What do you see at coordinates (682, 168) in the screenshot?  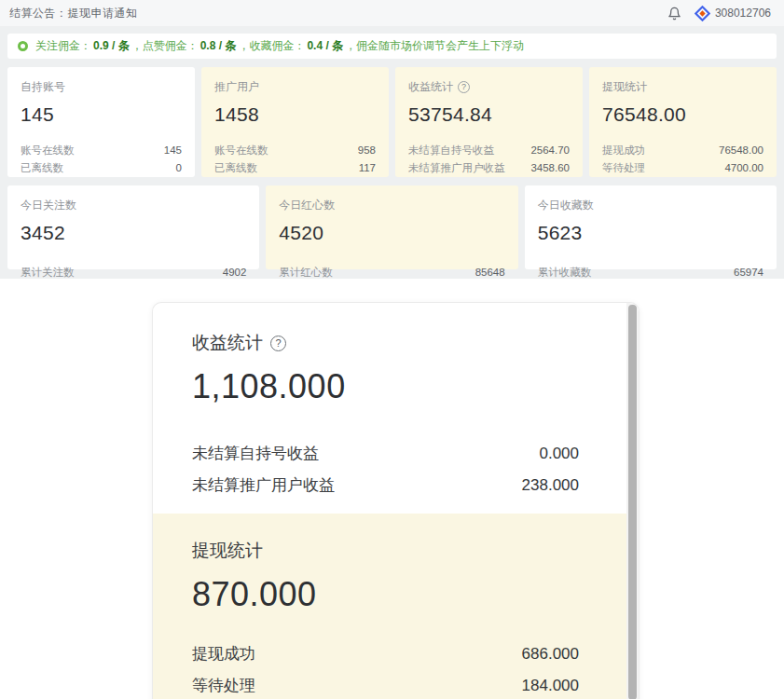 I see `sub-row: 等待处理 4700.00` at bounding box center [682, 168].